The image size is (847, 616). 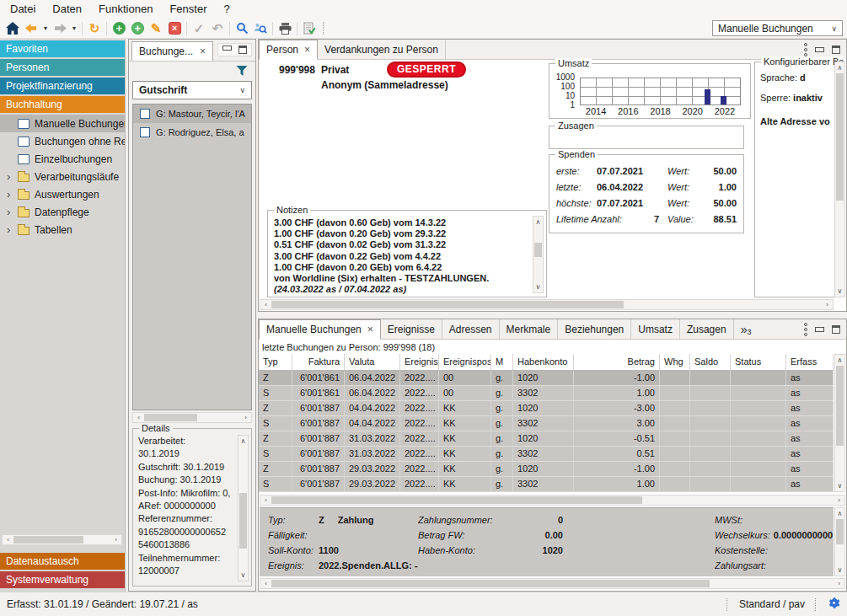 I want to click on person-vertical-scrollbar: ∧ ∨, so click(x=839, y=179).